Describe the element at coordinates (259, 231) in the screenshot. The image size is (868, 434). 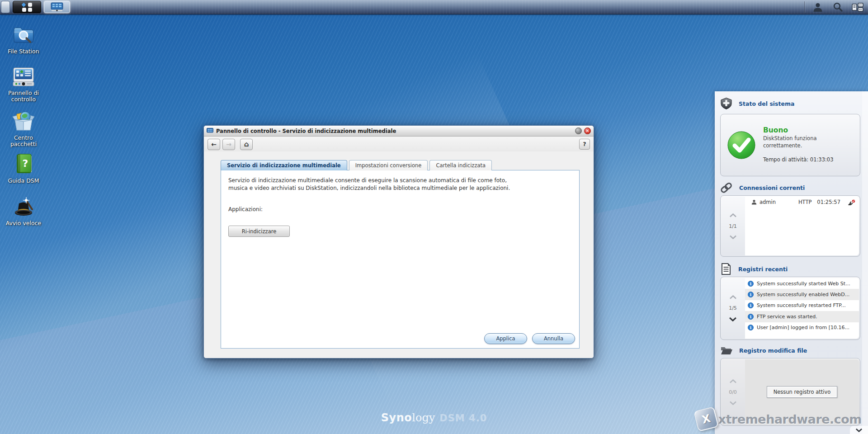
I see `reindex-button: Ri-indicizzare` at that location.